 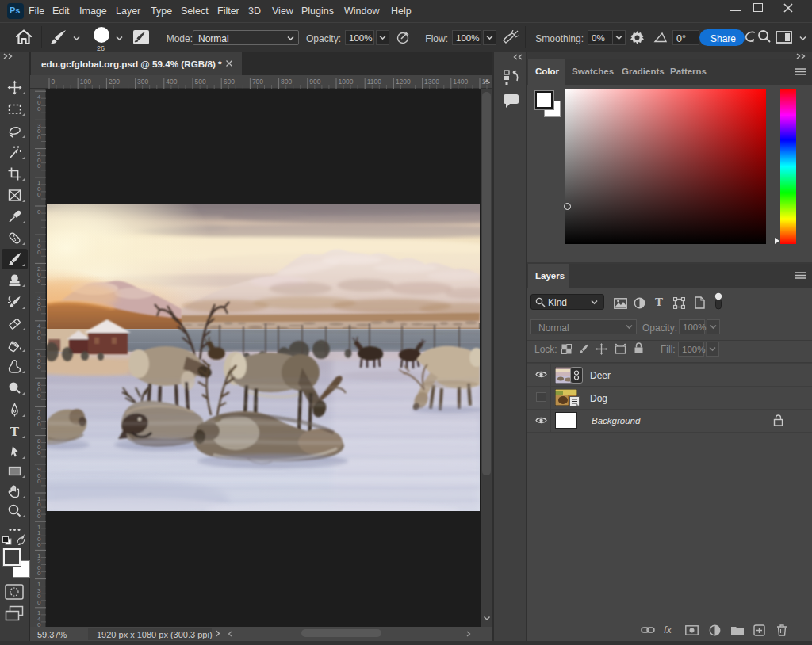 I want to click on svg-text: T, so click(x=15, y=431).